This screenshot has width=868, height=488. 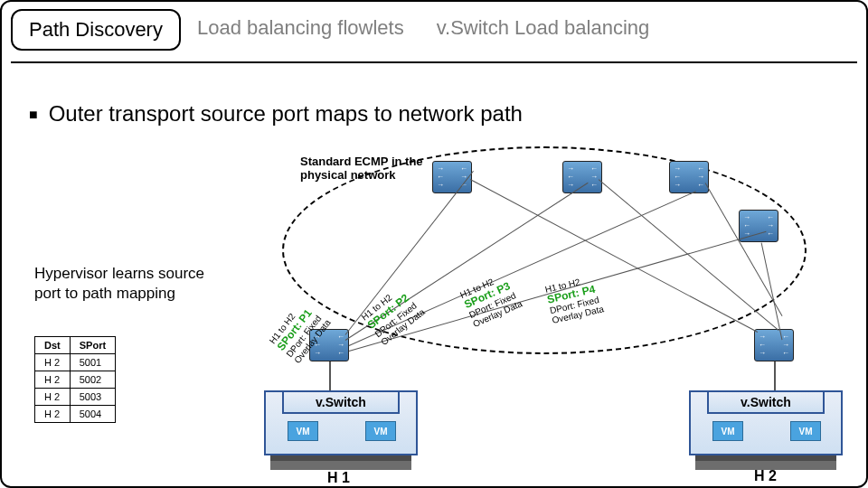 I want to click on port-path-table: Dst SPort H 25001 H 25002 H 25003 H 2500…, so click(x=75, y=380).